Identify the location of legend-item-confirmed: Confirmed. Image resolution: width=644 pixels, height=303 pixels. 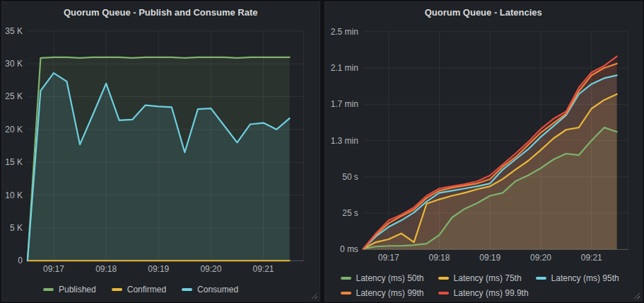
(139, 290).